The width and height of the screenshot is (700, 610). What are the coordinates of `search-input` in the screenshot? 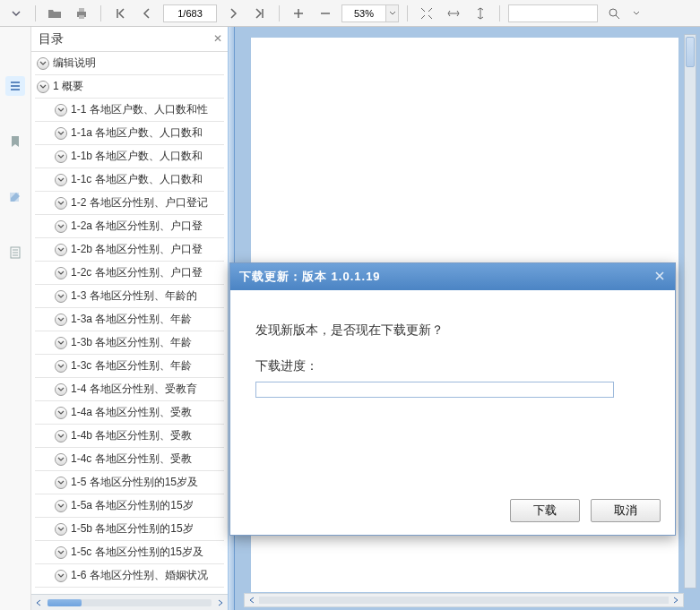 It's located at (553, 13).